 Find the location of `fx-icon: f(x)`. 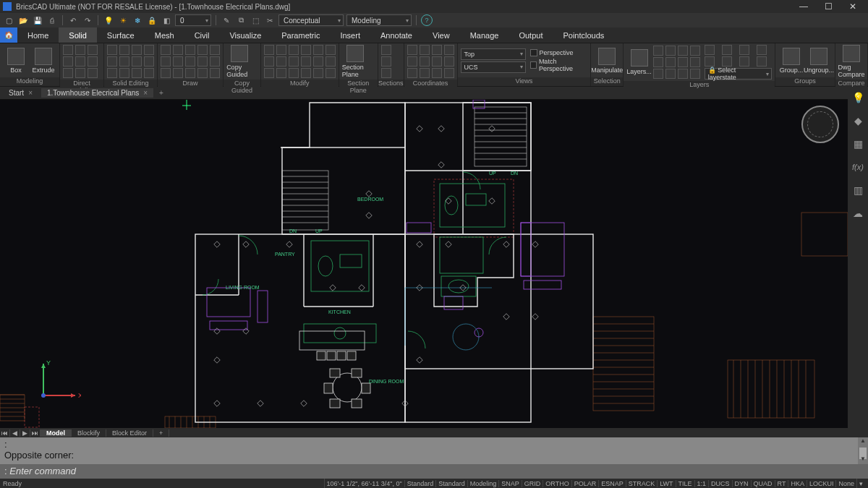

fx-icon: f(x) is located at coordinates (858, 167).